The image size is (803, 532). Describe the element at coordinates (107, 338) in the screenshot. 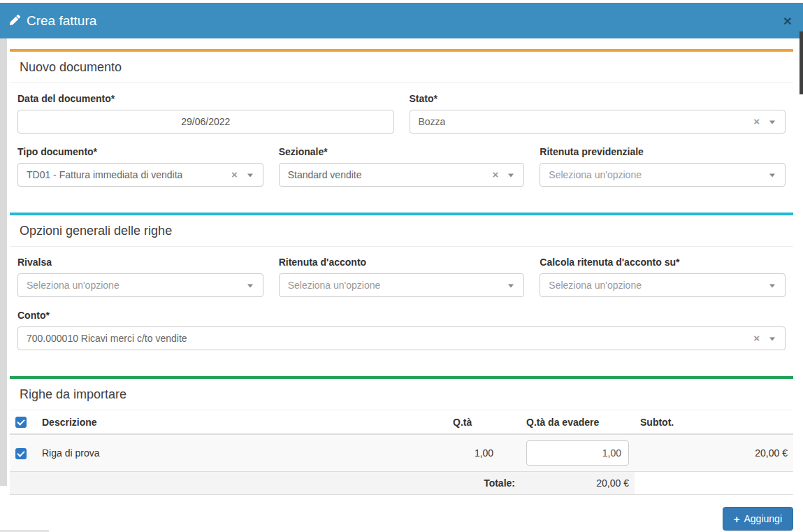

I see `conto-select-value: 700.000010 Ricavi merci c/to vendite` at that location.